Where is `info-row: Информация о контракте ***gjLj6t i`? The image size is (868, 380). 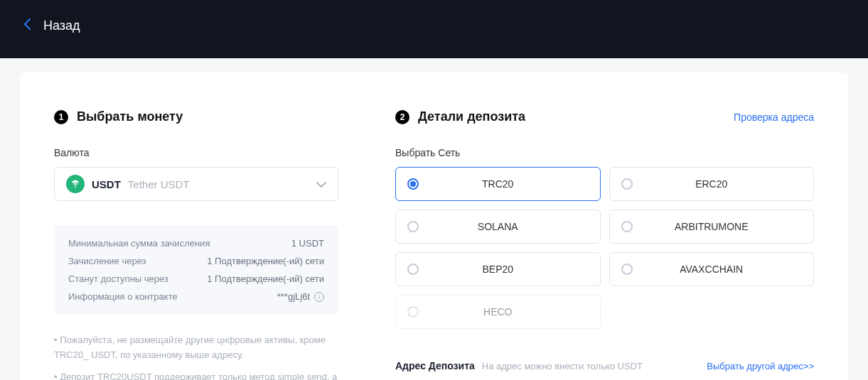 info-row: Информация о контракте ***gjLj6t i is located at coordinates (196, 297).